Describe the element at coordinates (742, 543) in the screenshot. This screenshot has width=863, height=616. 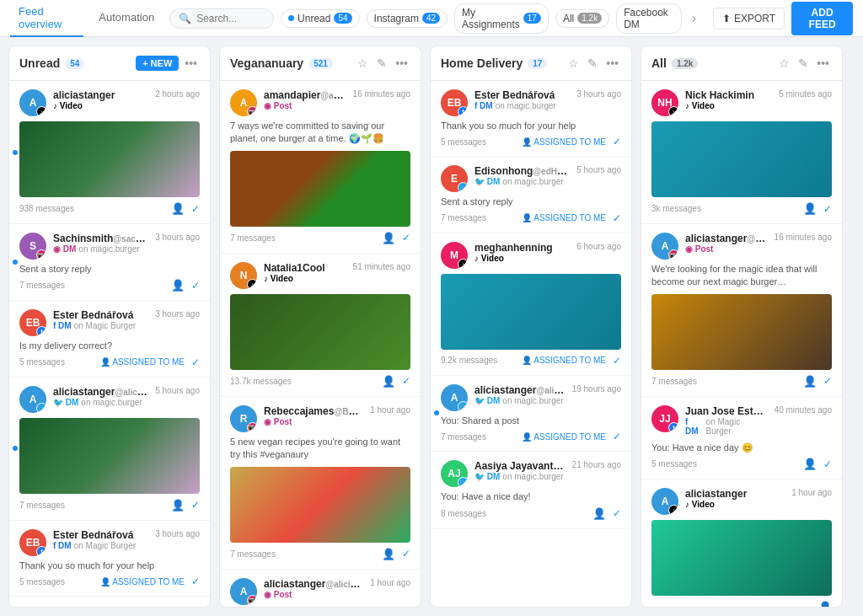
I see `conversation-item: A ♪ aliciastanger ♪ Video 1 hour ago 👤` at that location.